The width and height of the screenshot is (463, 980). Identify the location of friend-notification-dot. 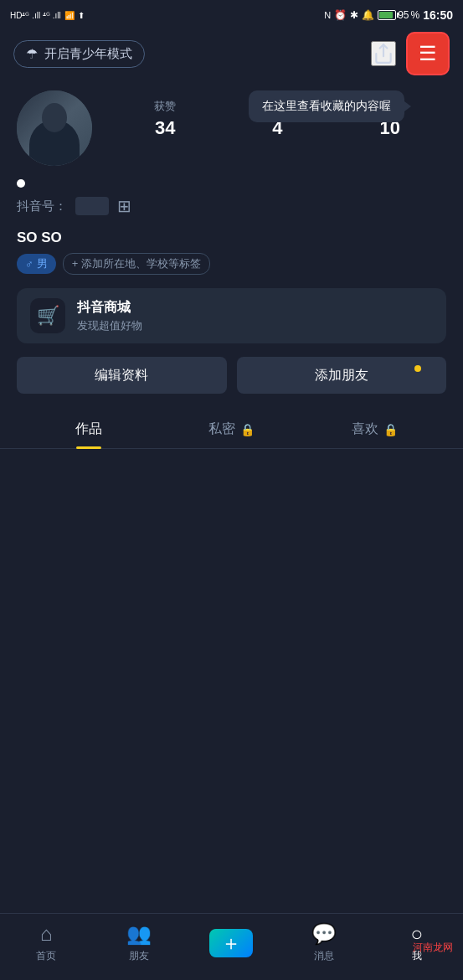
(418, 369).